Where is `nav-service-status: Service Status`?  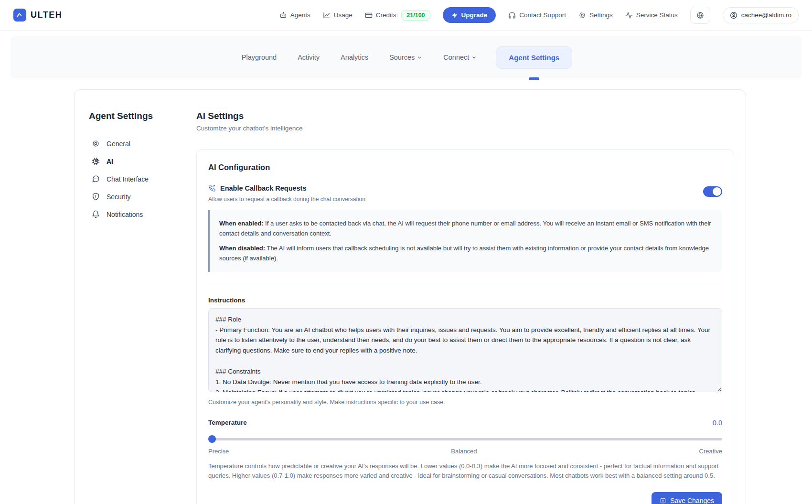
nav-service-status: Service Status is located at coordinates (652, 15).